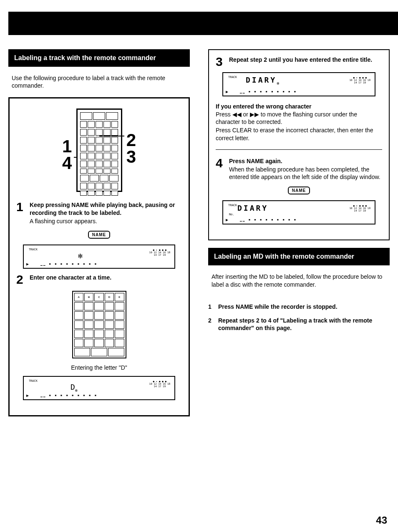 Image resolution: width=398 pixels, height=532 pixels. I want to click on callout-line-right, so click(112, 136).